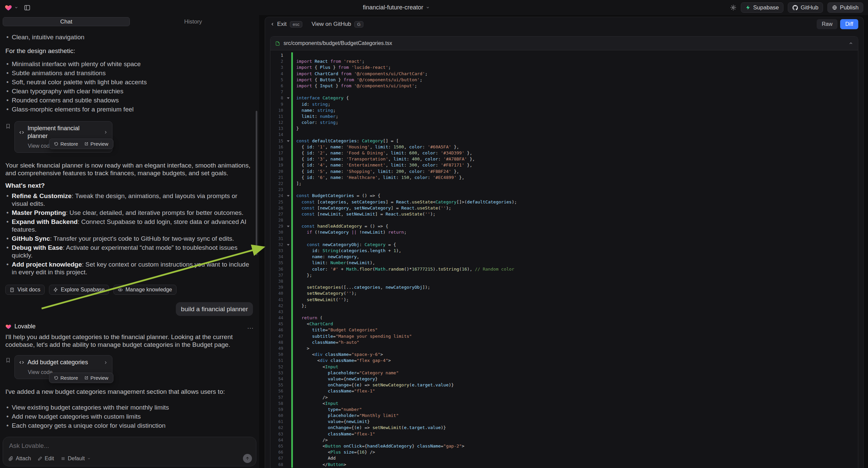  Describe the element at coordinates (393, 7) in the screenshot. I see `project-name: financial-future-creator` at that location.